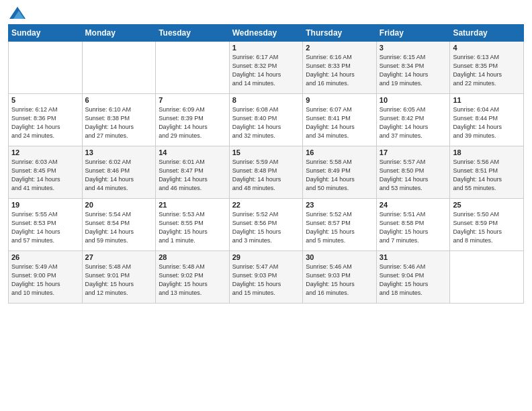  Describe the element at coordinates (266, 277) in the screenshot. I see `calendar-week-row: 26Sunrise: 5:49 AMSunset: 9:00 PMDayligh…` at that location.